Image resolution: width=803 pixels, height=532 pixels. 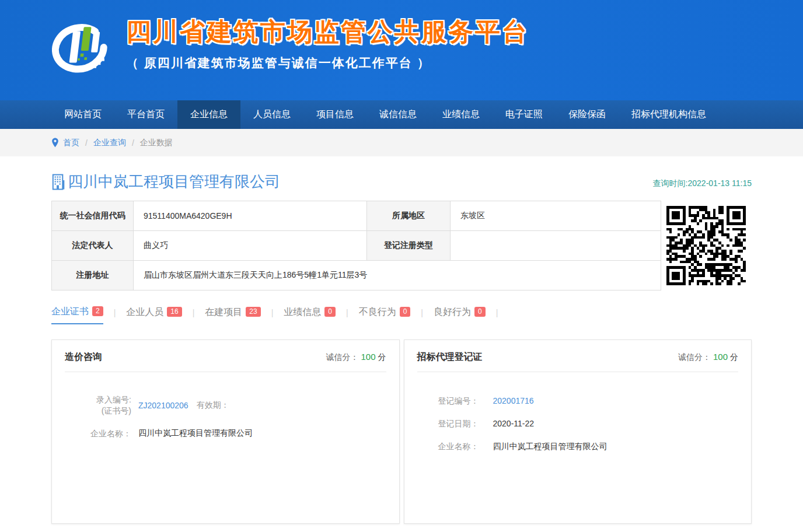 What do you see at coordinates (272, 114) in the screenshot?
I see `nav-item-personnel-info: 人员信息` at bounding box center [272, 114].